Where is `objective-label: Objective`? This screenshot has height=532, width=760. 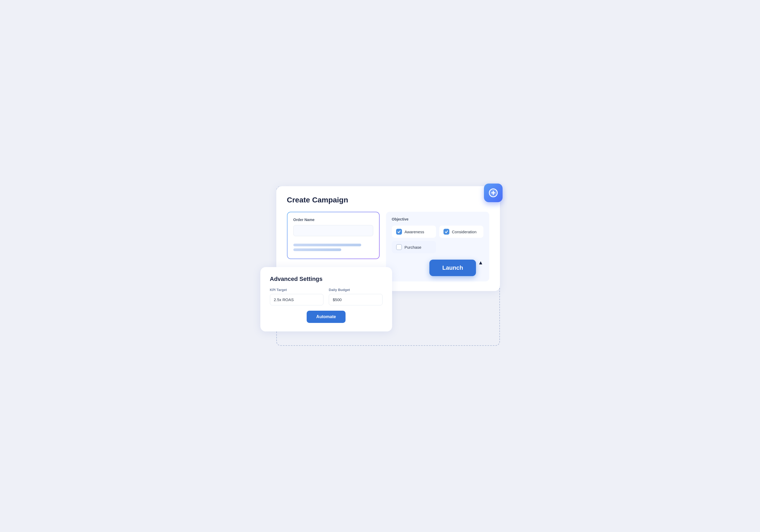
objective-label: Objective is located at coordinates (438, 219).